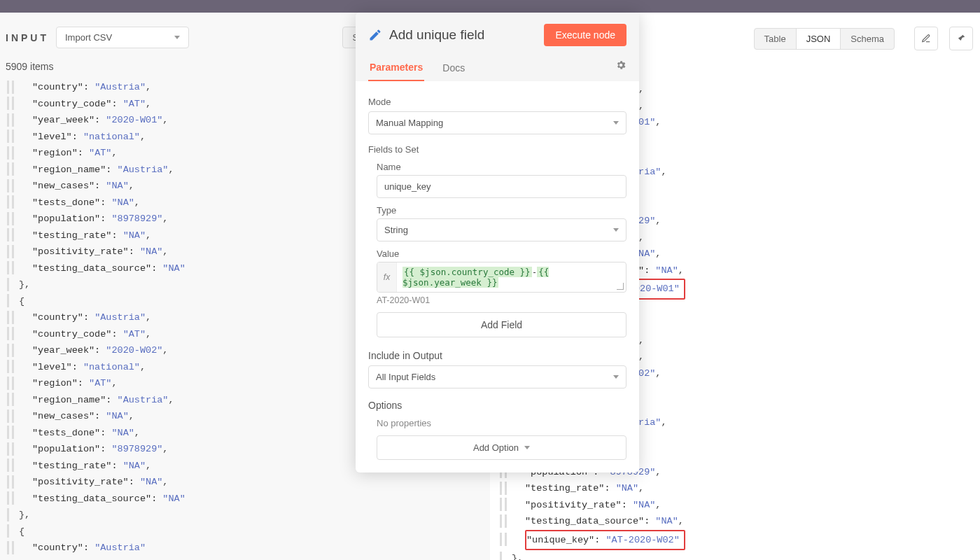 The width and height of the screenshot is (980, 560). What do you see at coordinates (407, 186) in the screenshot?
I see `name-value: unique_key` at bounding box center [407, 186].